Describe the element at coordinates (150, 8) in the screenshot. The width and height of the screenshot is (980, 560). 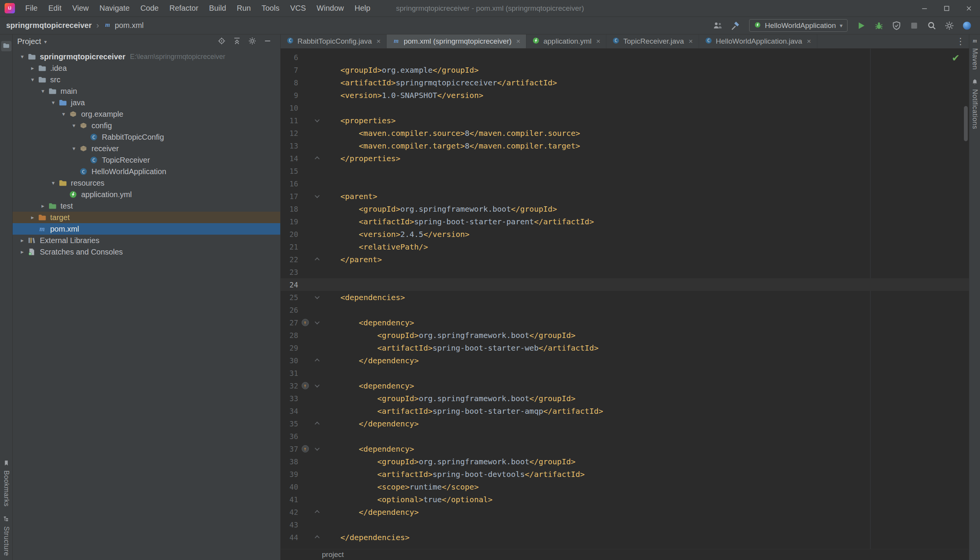
I see `menu-code: Code` at that location.